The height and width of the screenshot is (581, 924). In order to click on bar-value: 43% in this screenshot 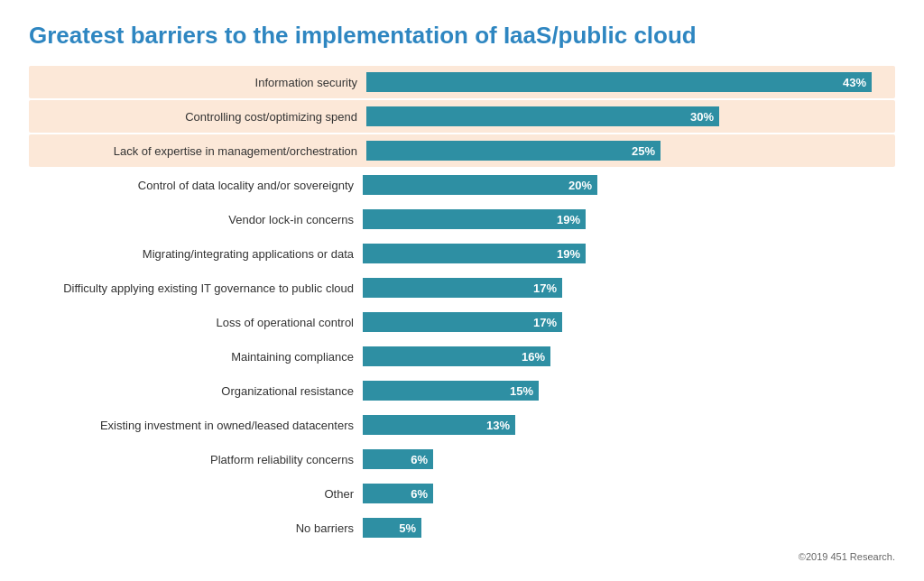, I will do `click(857, 83)`.